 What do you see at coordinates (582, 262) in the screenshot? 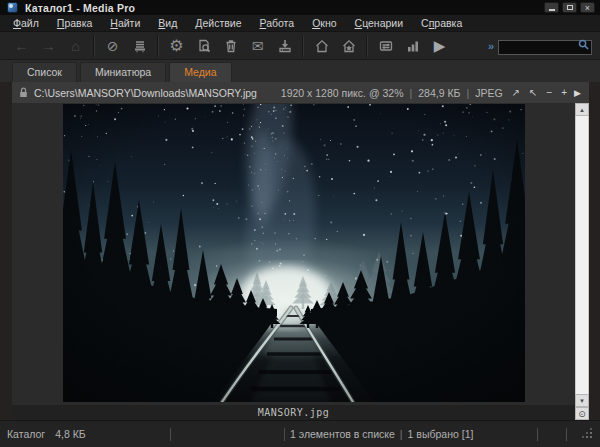
I see `vertical-scrollbar: ▲ ▼ ⊙` at bounding box center [582, 262].